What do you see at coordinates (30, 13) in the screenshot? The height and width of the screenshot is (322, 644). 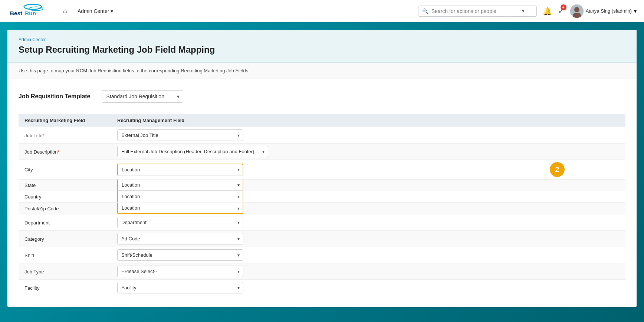 I see `svg-text: Run` at bounding box center [30, 13].